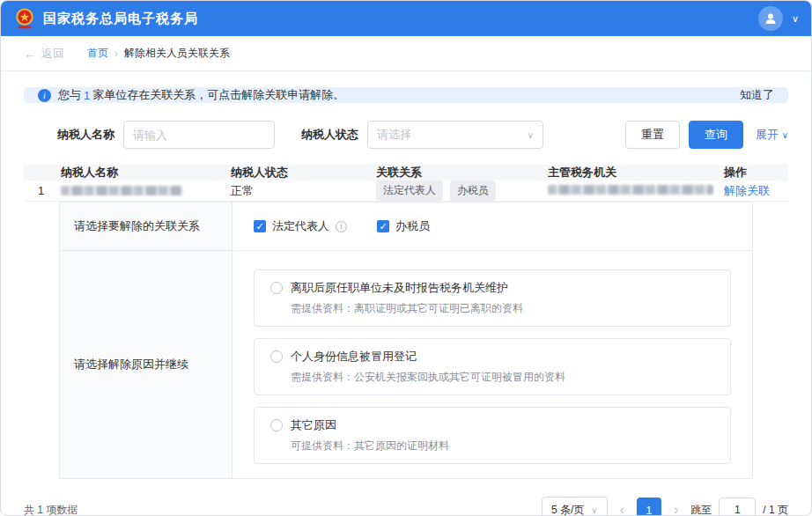 Image resolution: width=812 pixels, height=516 pixels. What do you see at coordinates (86, 135) in the screenshot?
I see `taxpayer-name-label: 纳税人名称` at bounding box center [86, 135].